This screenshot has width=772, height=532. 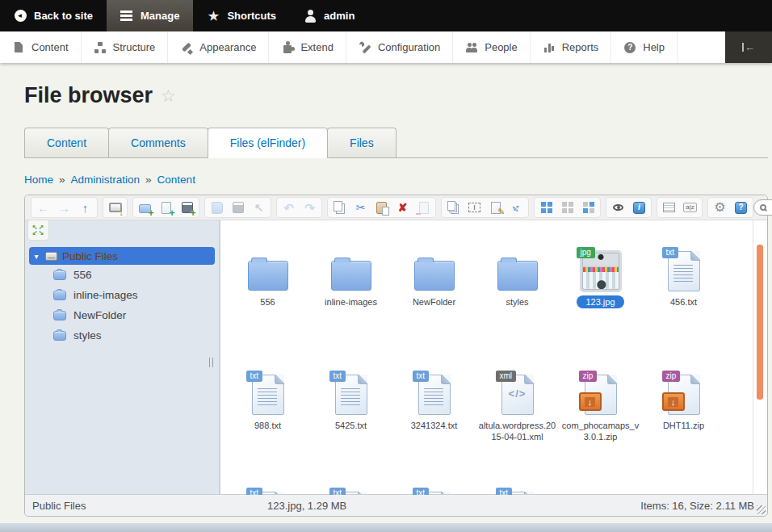 I want to click on scrollbar-thumb, so click(x=760, y=322).